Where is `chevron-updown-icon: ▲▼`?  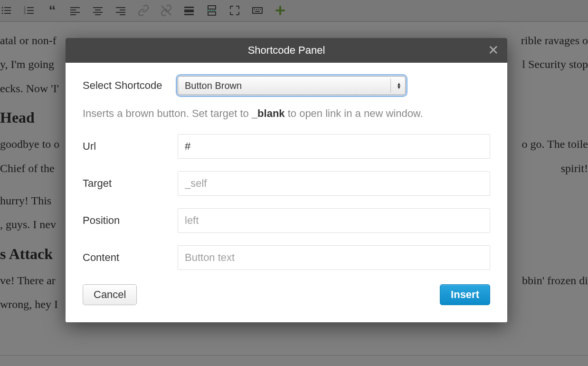
chevron-updown-icon: ▲▼ is located at coordinates (399, 86).